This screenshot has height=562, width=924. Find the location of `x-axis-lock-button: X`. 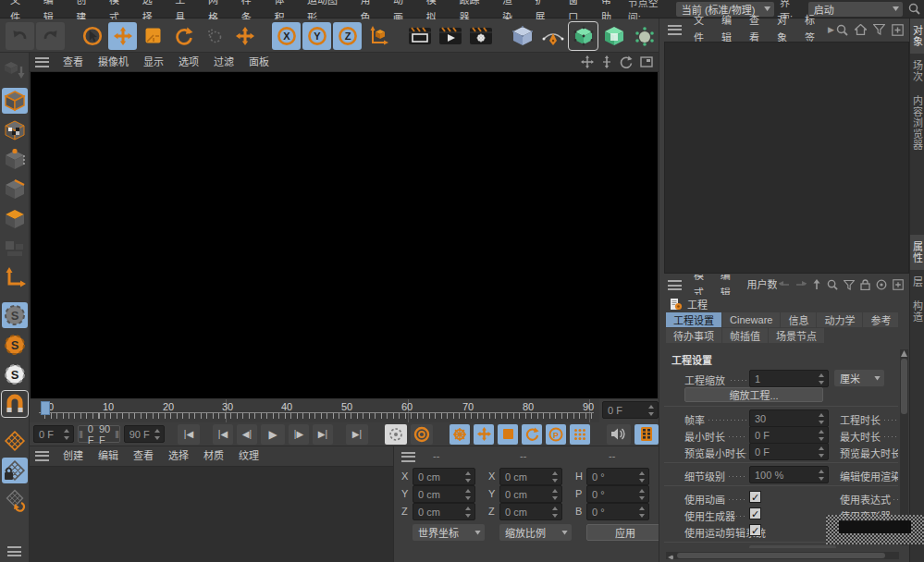

x-axis-lock-button: X is located at coordinates (287, 36).